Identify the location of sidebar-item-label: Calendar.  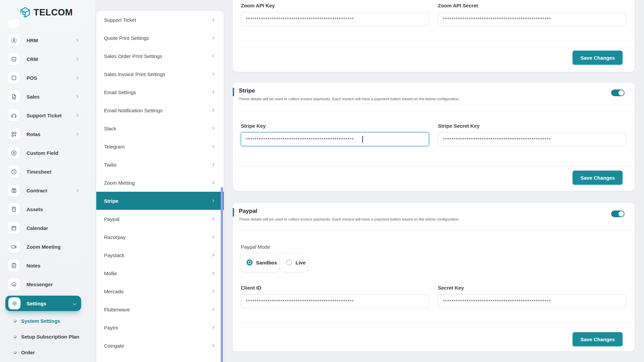
(37, 228).